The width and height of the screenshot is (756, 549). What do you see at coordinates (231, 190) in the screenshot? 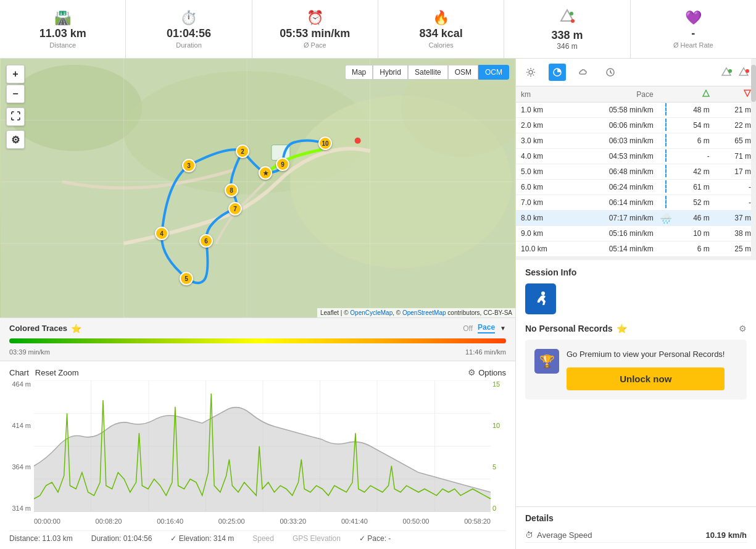
I see `waypoint-8: 8` at bounding box center [231, 190].